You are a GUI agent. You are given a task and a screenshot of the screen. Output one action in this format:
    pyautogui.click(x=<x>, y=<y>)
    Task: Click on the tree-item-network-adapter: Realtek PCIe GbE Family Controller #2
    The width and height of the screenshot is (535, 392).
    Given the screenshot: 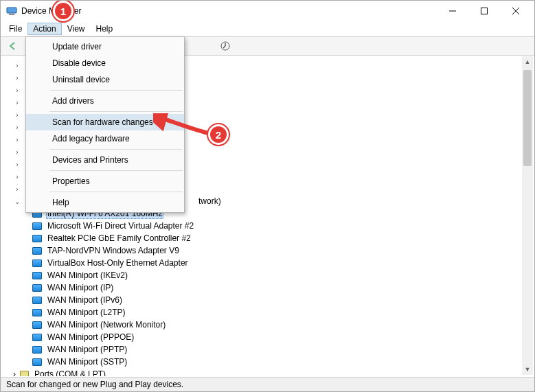 What is the action you would take?
    pyautogui.click(x=283, y=238)
    